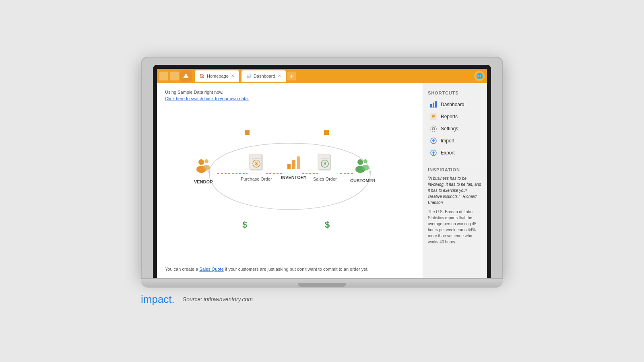 Image resolution: width=644 pixels, height=362 pixels. What do you see at coordinates (217, 76) in the screenshot?
I see `tab-homepage: 🏠 Homepage ✕` at bounding box center [217, 76].